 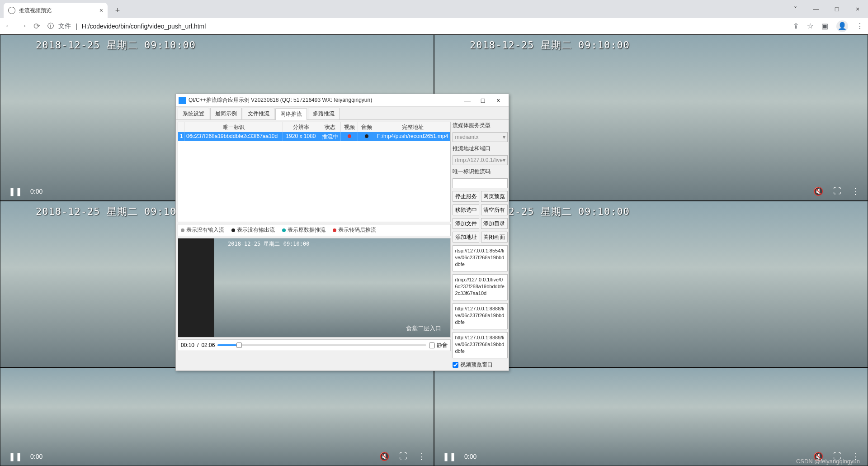 What do you see at coordinates (314, 172) in the screenshot?
I see `stream-table: 唯一标识 分辨率 状态 视频 音频 完整地址 1 06c237f268a19bb…` at bounding box center [314, 172].